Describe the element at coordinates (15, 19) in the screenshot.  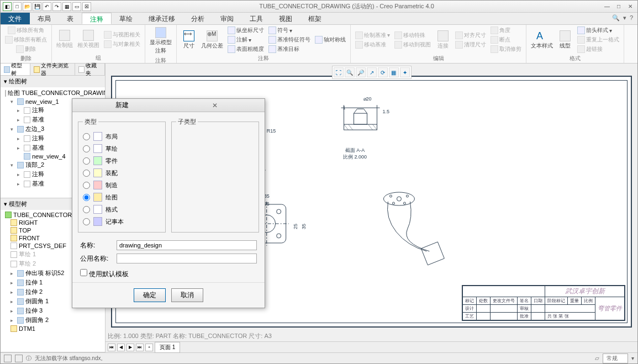
I see `tab-file: 文件` at that location.